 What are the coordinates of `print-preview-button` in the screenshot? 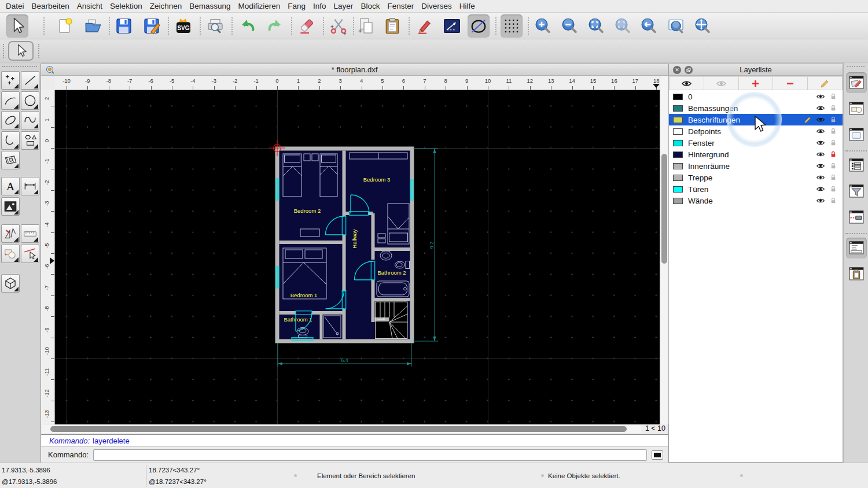 It's located at (215, 26).